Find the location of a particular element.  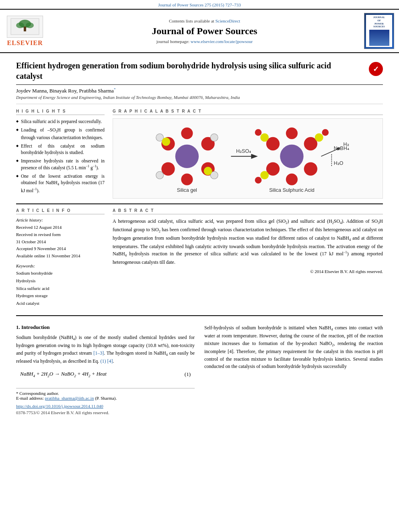

elsevier-logo-image is located at coordinates (25, 27).